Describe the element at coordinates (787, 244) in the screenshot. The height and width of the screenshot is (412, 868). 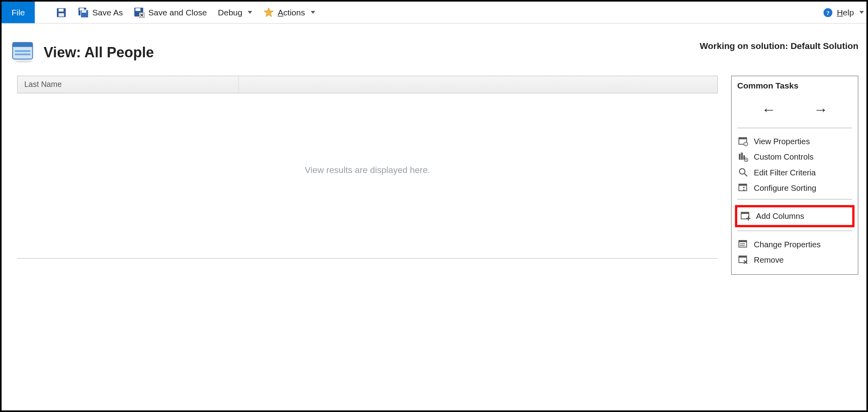
I see `change-properties-label: Change Properties` at that location.